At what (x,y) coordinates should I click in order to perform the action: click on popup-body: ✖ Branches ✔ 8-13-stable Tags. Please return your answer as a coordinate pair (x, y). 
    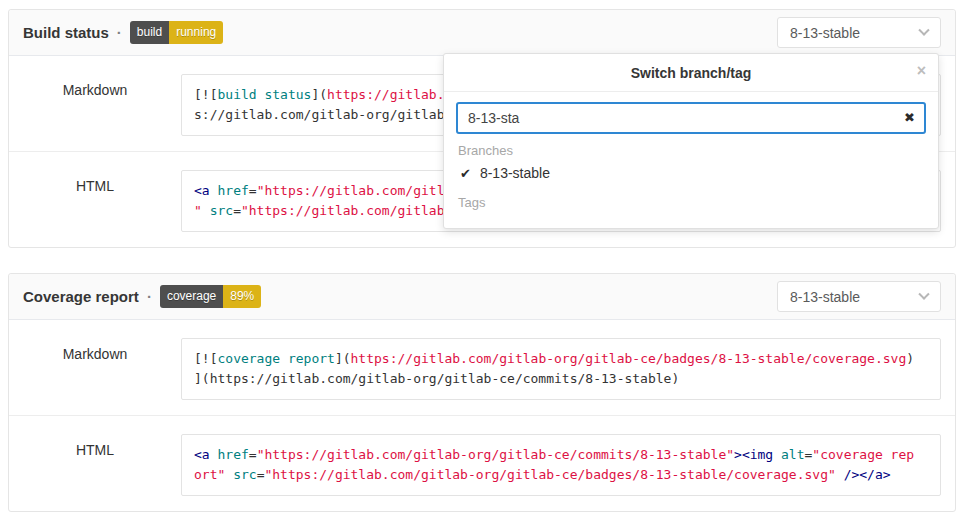
    Looking at the image, I should click on (691, 160).